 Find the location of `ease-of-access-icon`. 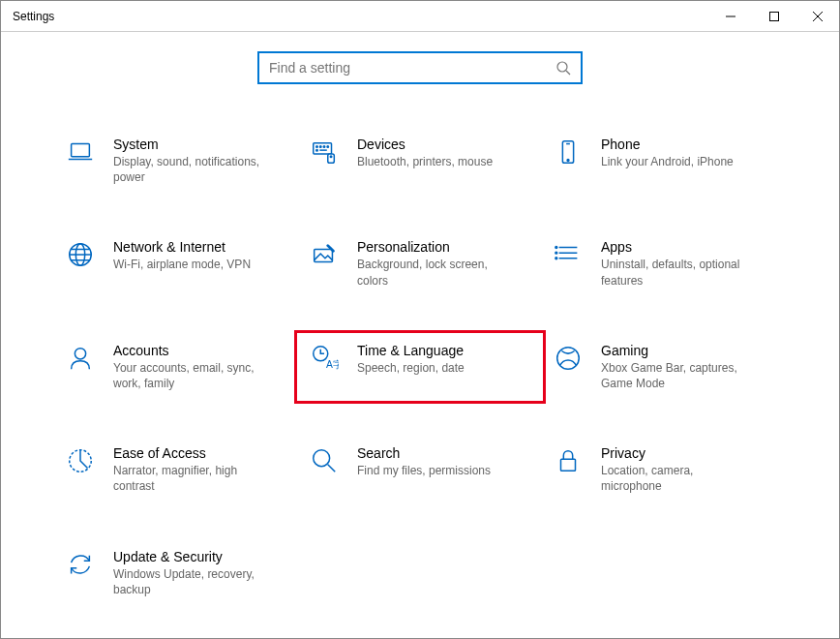

ease-of-access-icon is located at coordinates (80, 461).